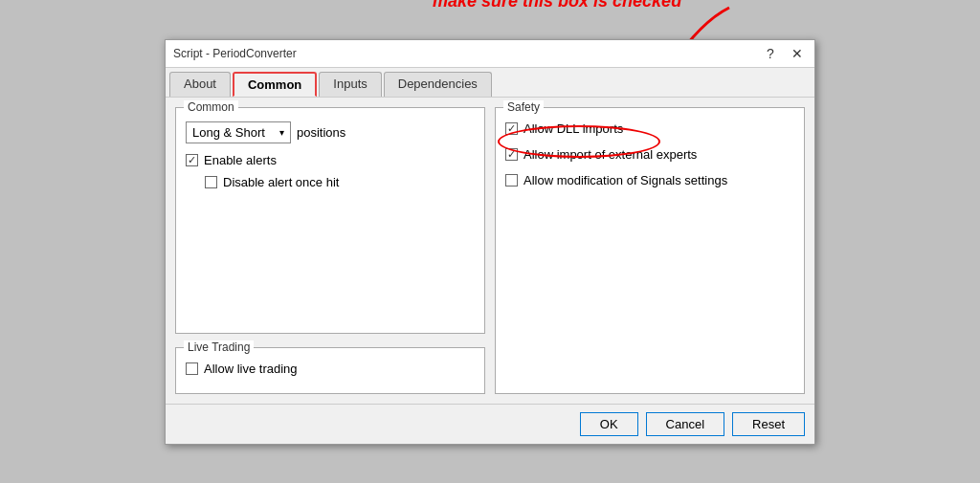  What do you see at coordinates (235, 54) in the screenshot?
I see `window-title: Script - PeriodConverter` at bounding box center [235, 54].